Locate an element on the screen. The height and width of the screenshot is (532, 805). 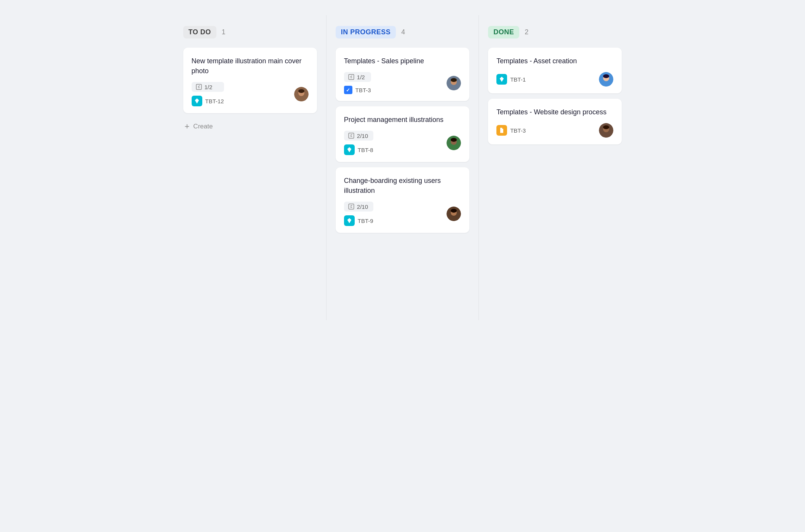
card-meta-left: 2/10TBT-8 is located at coordinates (359, 143).